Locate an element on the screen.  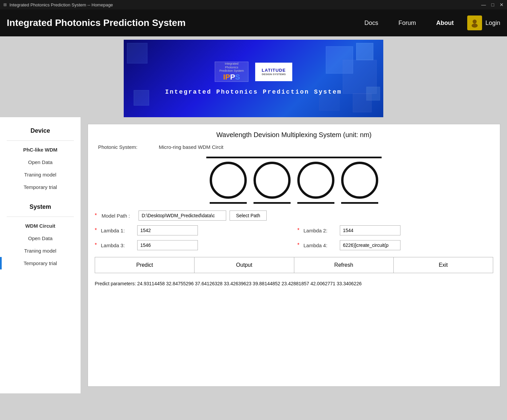
ipps-logo: Integrated PhotonicsPrediction System IP… is located at coordinates (232, 72).